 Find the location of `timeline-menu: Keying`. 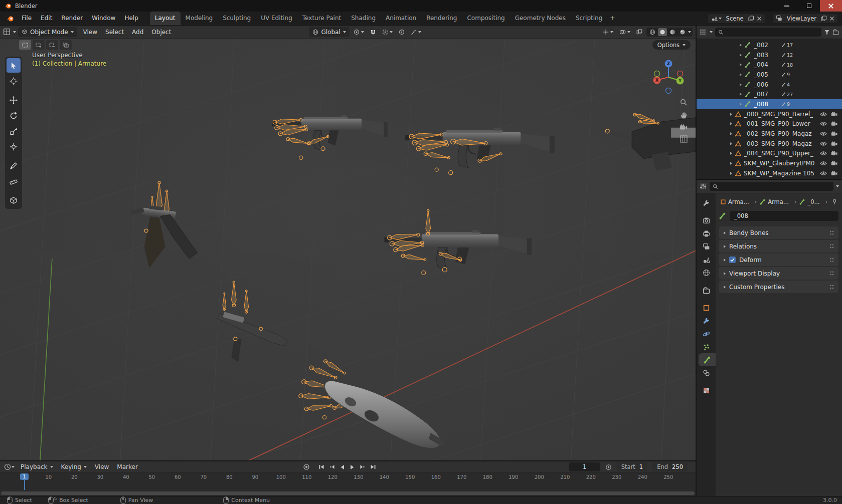

timeline-menu: Keying is located at coordinates (74, 467).